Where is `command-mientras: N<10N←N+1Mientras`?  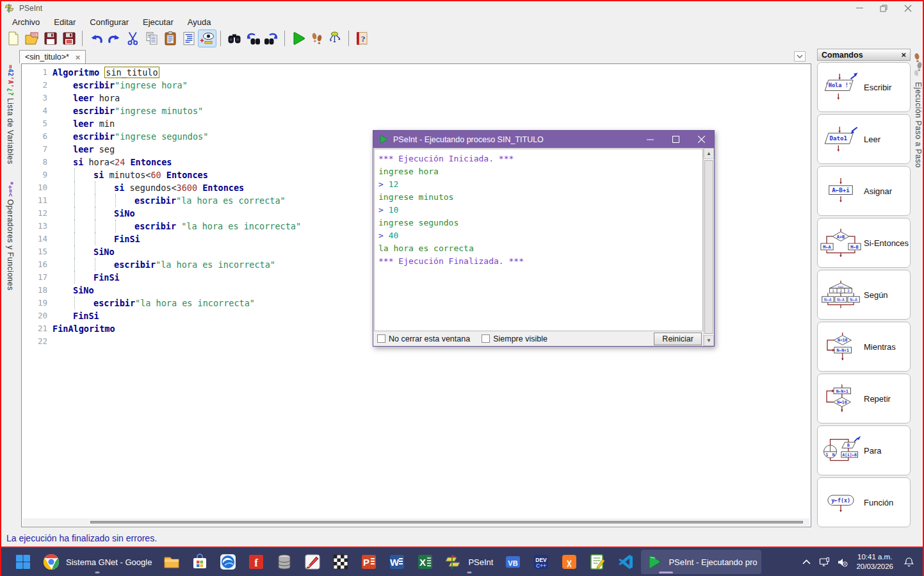
command-mientras: N<10N←N+1Mientras is located at coordinates (864, 347).